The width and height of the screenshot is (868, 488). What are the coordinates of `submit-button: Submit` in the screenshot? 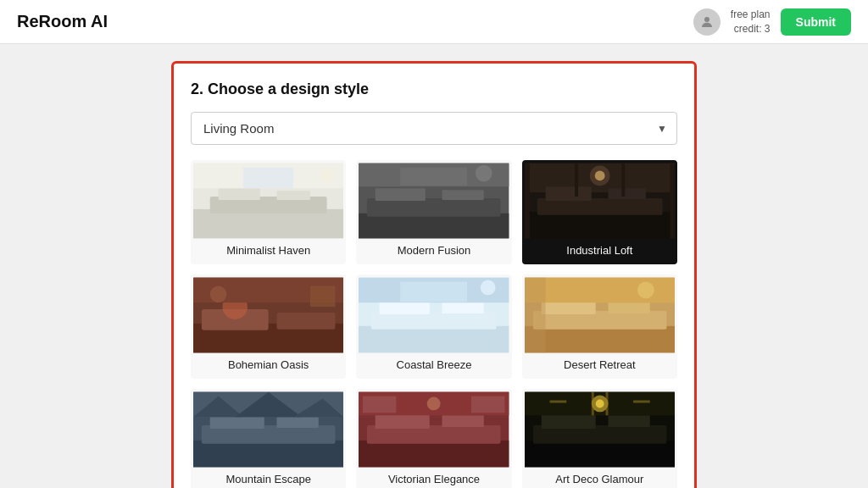 It's located at (815, 22).